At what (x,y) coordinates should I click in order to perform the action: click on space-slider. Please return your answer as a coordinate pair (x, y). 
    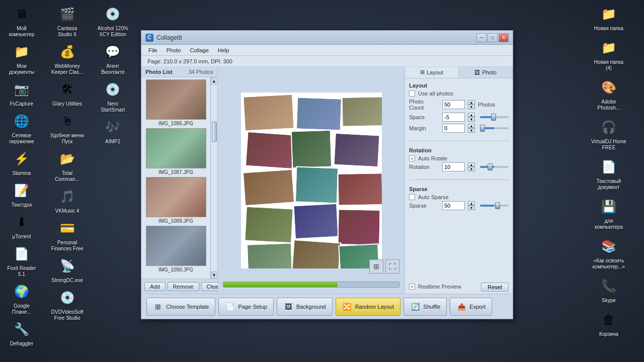
    Looking at the image, I should click on (494, 117).